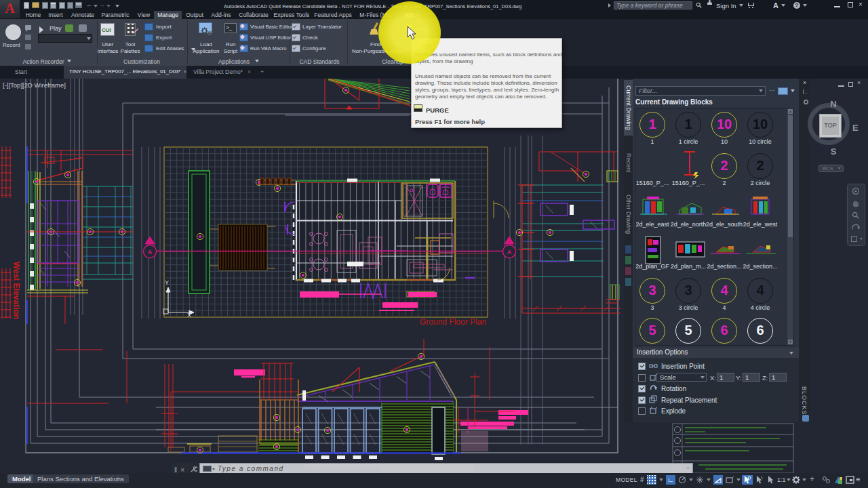  What do you see at coordinates (167, 283) in the screenshot?
I see `svg-text: Y` at bounding box center [167, 283].